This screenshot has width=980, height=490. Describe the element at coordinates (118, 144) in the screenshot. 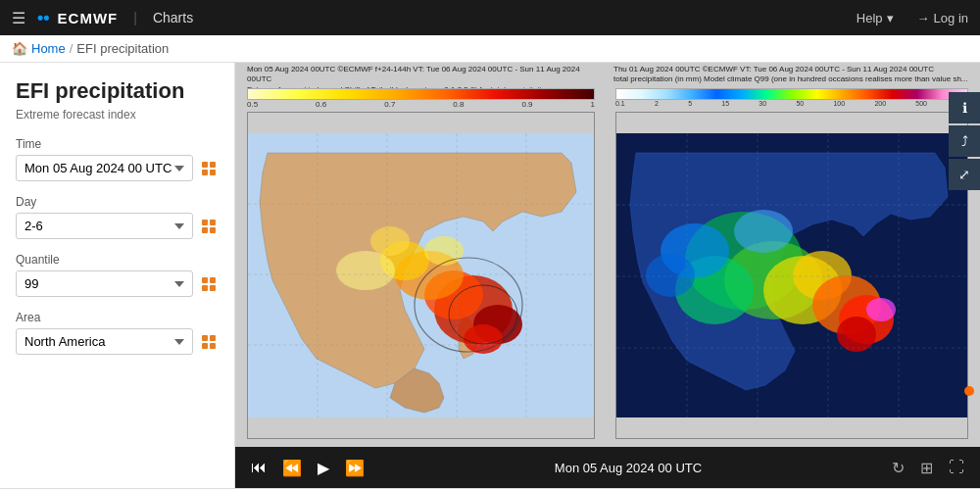

I see `time-label: Time` at that location.